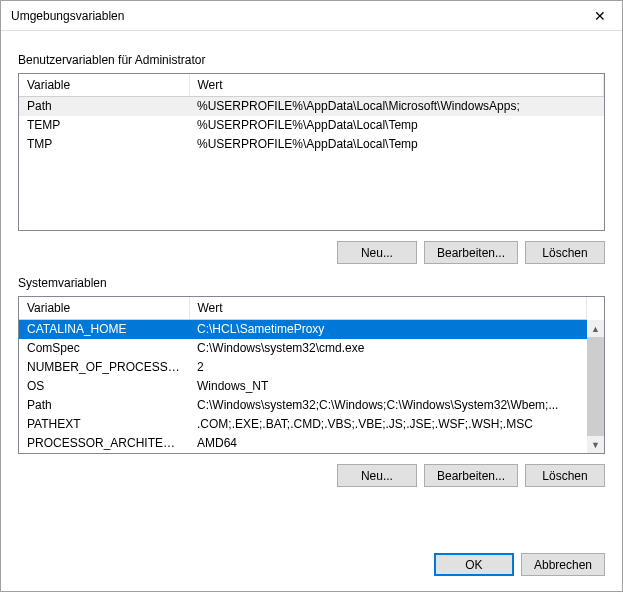  I want to click on cell-variable: ComSpec, so click(104, 348).